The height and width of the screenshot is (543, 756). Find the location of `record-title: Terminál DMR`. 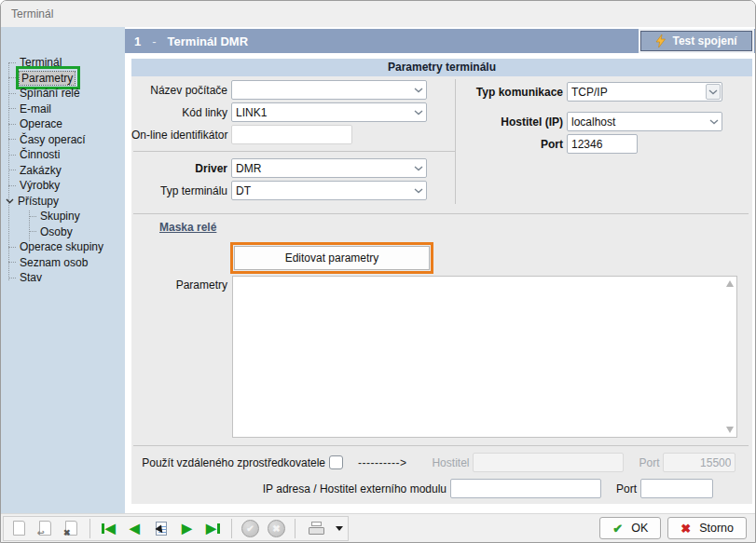

record-title: Terminál DMR is located at coordinates (208, 41).